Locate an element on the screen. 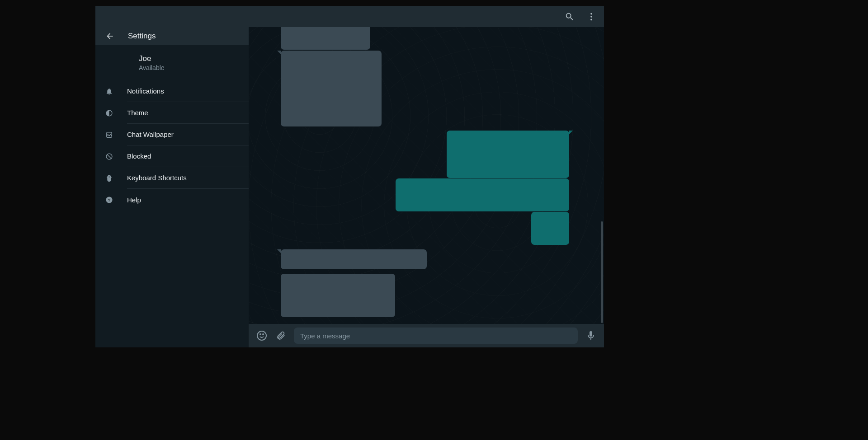  menu-icon is located at coordinates (591, 17).